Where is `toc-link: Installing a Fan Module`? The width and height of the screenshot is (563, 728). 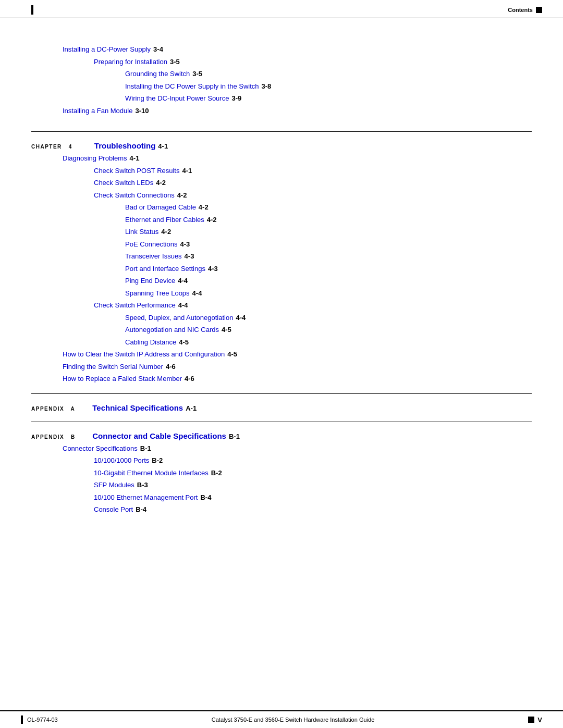 toc-link: Installing a Fan Module is located at coordinates (97, 111).